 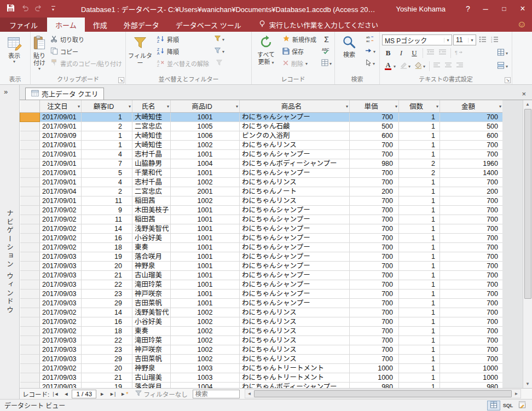 What do you see at coordinates (152, 117) in the screenshot?
I see `datasheet-cell: 大崎知佳` at bounding box center [152, 117].